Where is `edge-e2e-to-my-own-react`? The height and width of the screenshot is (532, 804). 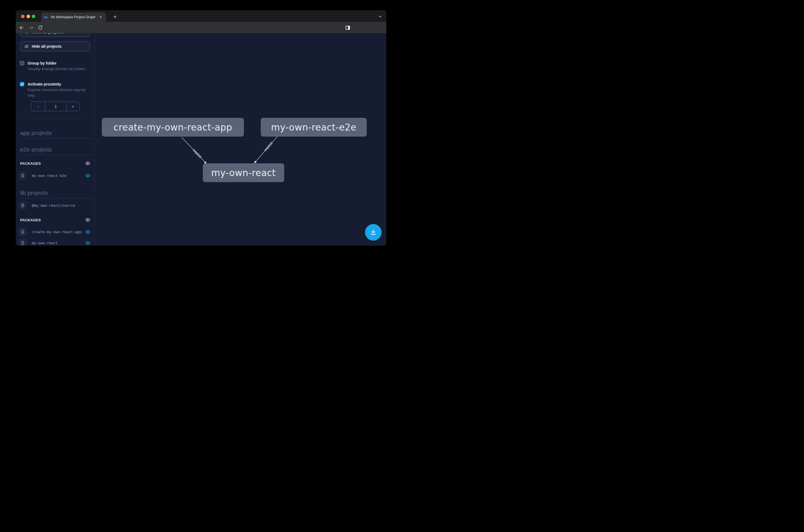 edge-e2e-to-my-own-react is located at coordinates (266, 150).